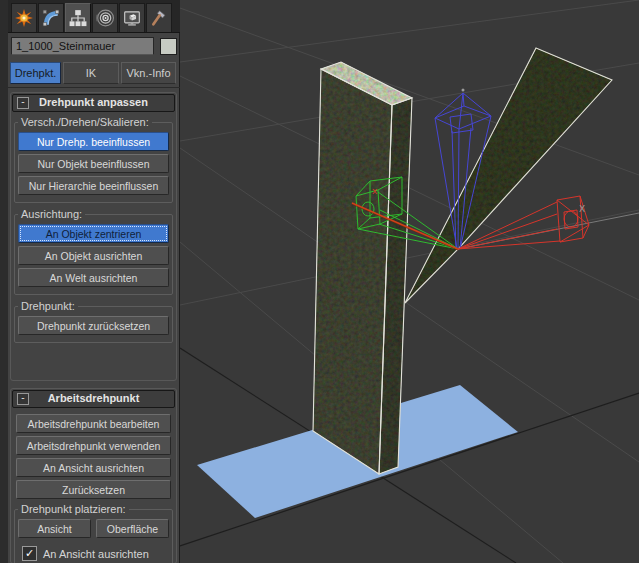 This screenshot has height=563, width=639. I want to click on stone-wall-object, so click(362, 268).